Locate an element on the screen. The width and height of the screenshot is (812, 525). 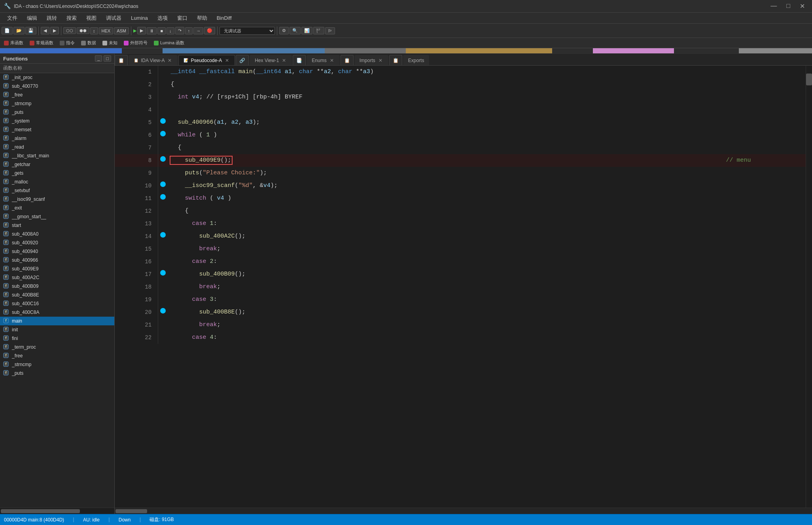
functions-minimize: _ is located at coordinates (98, 59).